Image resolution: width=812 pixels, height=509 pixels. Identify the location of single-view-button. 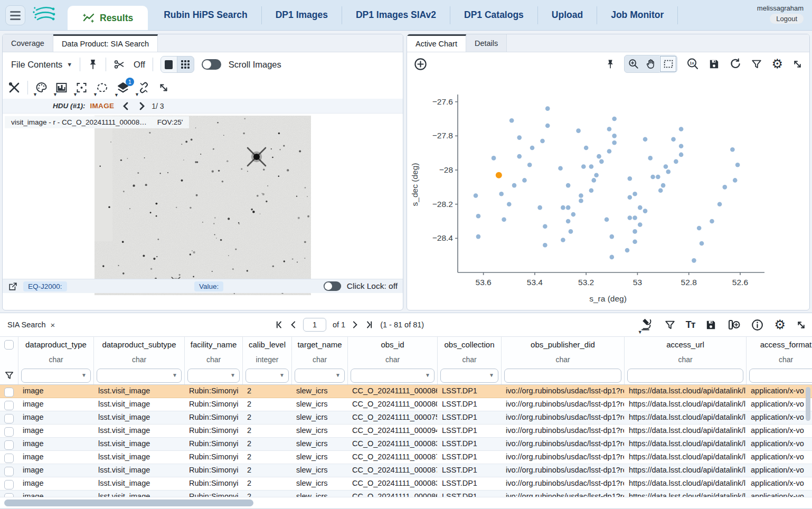
(169, 64).